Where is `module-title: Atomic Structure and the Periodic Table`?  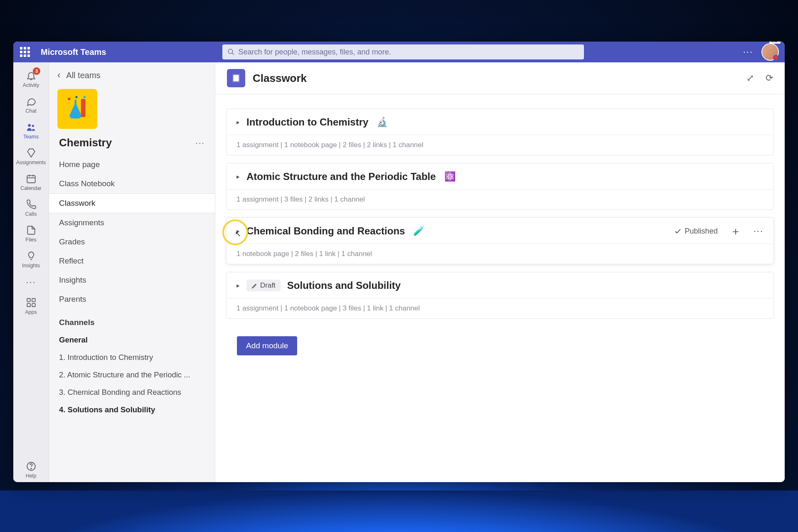
module-title: Atomic Structure and the Periodic Table is located at coordinates (341, 177).